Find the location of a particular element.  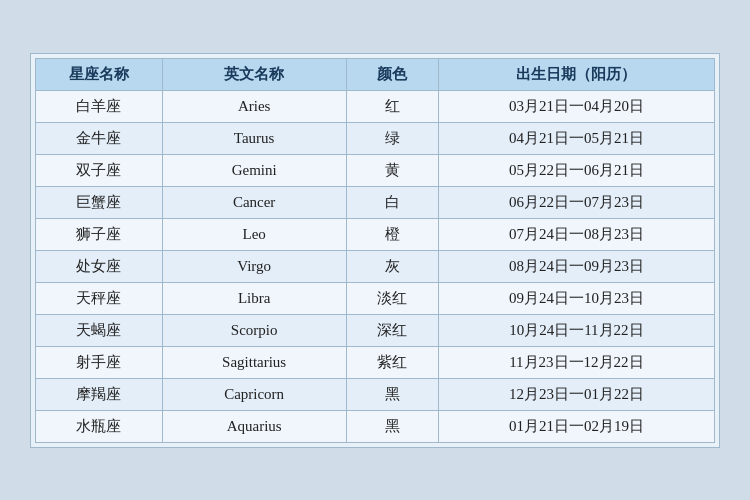

cell-chinese: 巨蟹座 is located at coordinates (100, 202).